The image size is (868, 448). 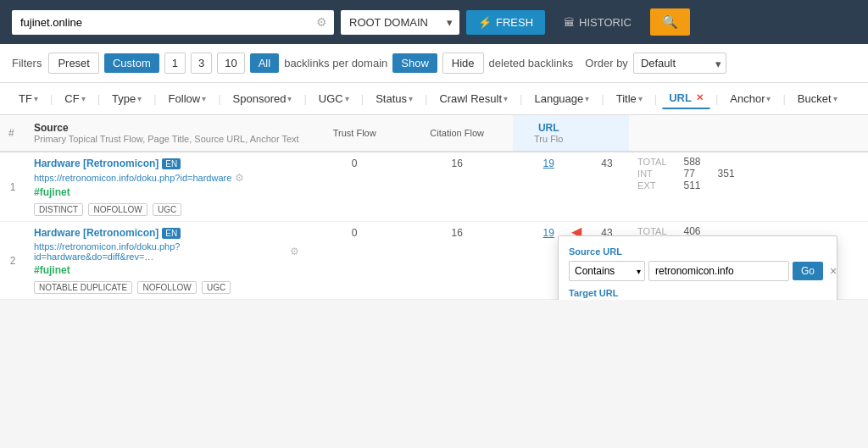 What do you see at coordinates (670, 22) in the screenshot?
I see `search-button: 🔍` at bounding box center [670, 22].